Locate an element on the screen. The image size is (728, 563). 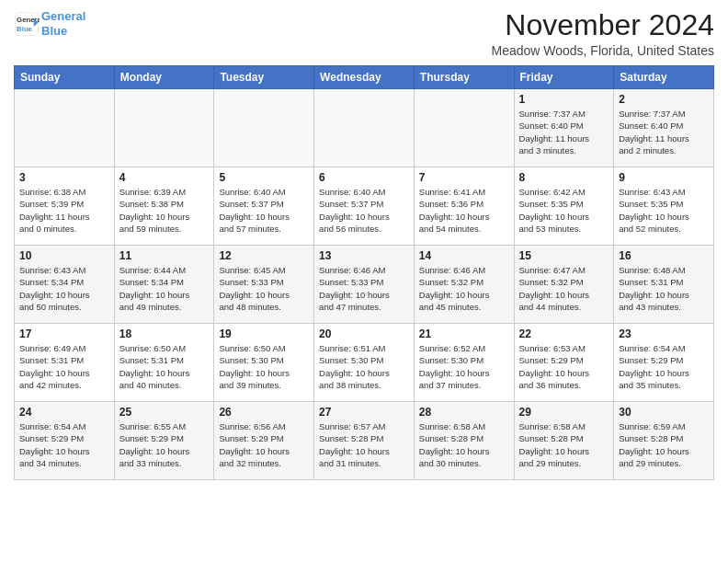
weekday-header-cell: Saturday is located at coordinates (664, 77).